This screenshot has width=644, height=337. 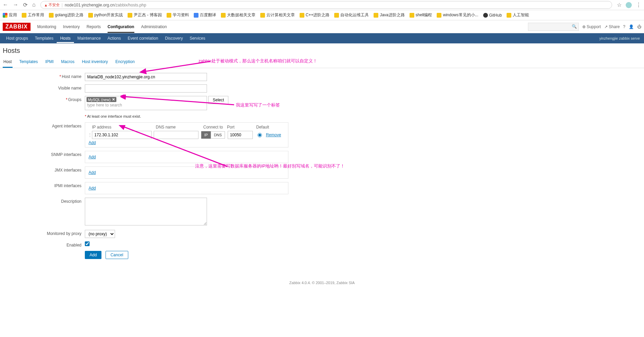 What do you see at coordinates (44, 99) in the screenshot?
I see `groups-label: *Groups` at bounding box center [44, 99].